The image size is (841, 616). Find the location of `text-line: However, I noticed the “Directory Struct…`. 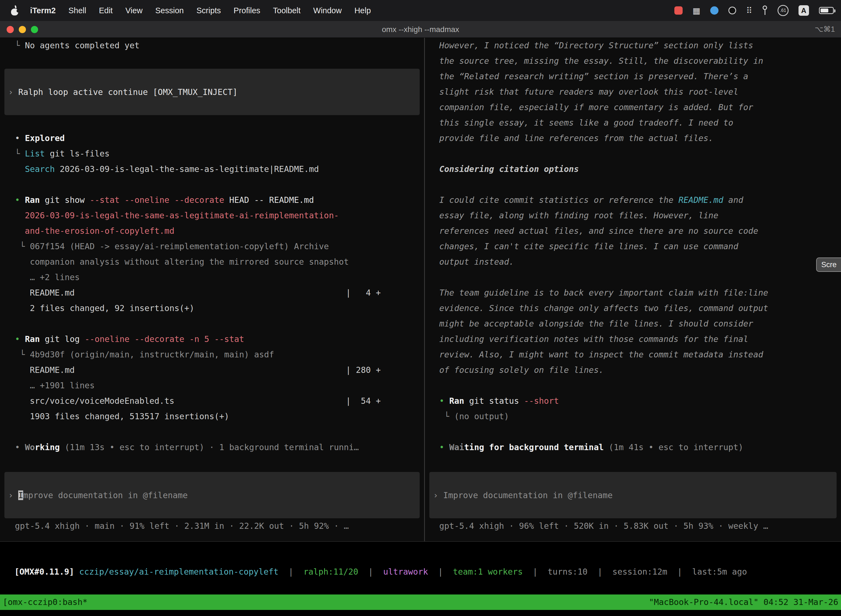

text-line: However, I noticed the “Directory Struct… is located at coordinates (633, 45).